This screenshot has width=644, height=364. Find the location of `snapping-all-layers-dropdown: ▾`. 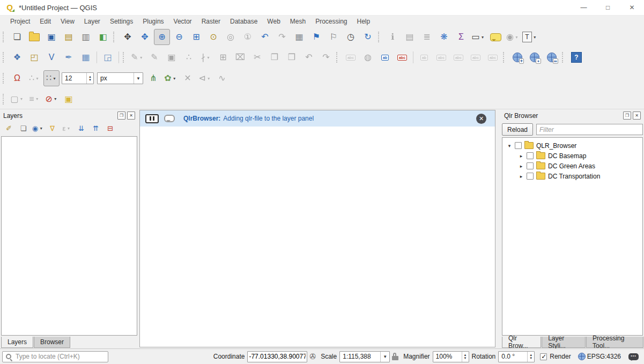

snapping-all-layers-dropdown: ▾ is located at coordinates (38, 78).